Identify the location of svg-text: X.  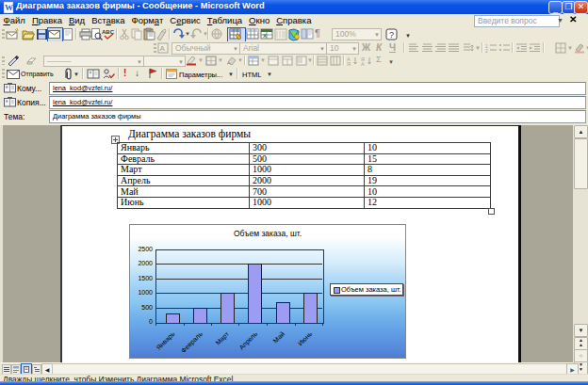
(265, 36).